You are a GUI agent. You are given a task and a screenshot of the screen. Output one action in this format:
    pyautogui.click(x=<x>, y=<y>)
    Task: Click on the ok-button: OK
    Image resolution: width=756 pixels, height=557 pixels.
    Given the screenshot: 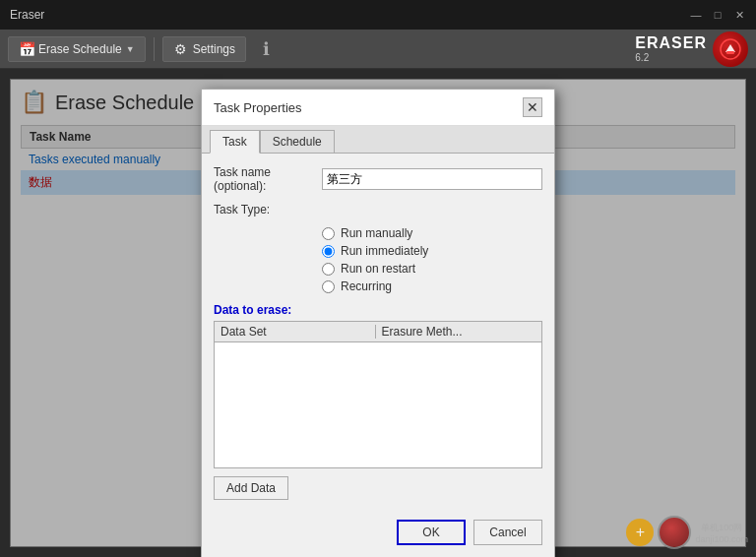 What is the action you would take?
    pyautogui.click(x=431, y=532)
    